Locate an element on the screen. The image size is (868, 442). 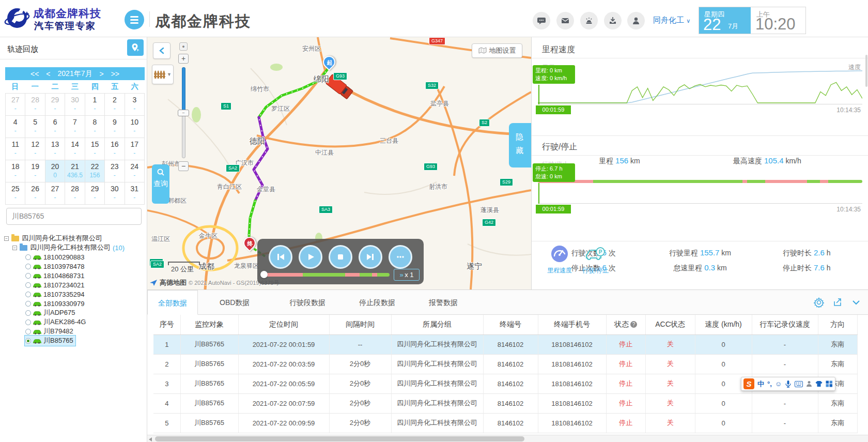
vehicle-search-input is located at coordinates (74, 216).